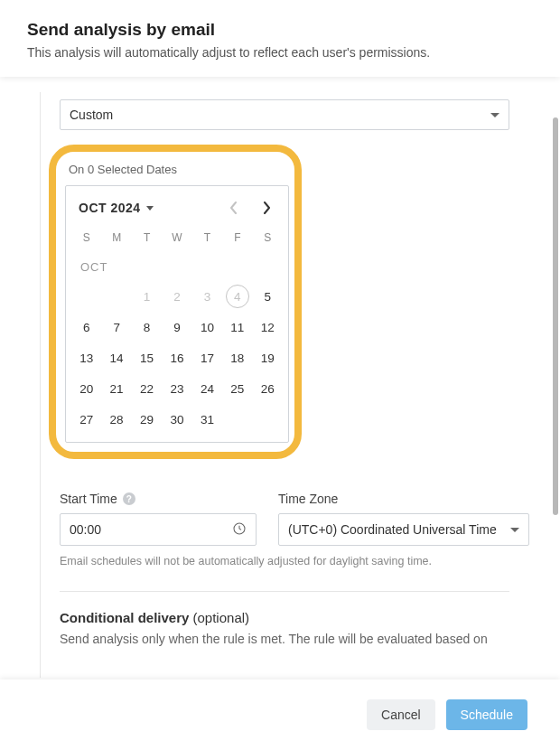 The image size is (560, 750). I want to click on calendar: OCT 2024 SMTWTFS OCT, so click(177, 314).